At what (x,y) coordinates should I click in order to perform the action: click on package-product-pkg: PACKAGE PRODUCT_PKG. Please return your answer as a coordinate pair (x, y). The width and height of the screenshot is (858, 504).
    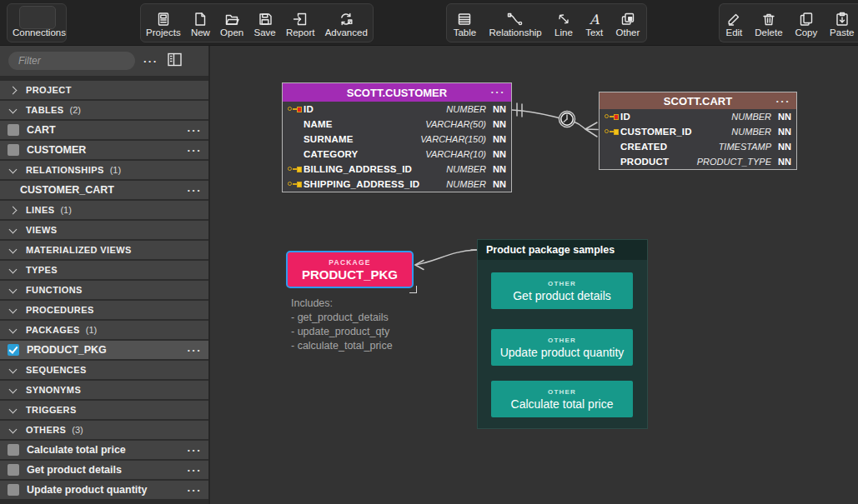
    Looking at the image, I should click on (350, 270).